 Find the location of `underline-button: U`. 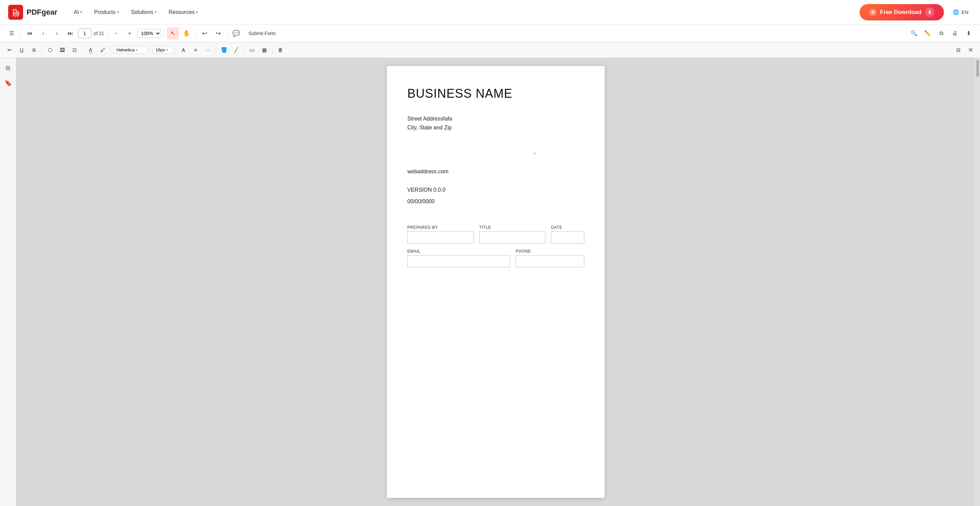

underline-button: U is located at coordinates (22, 50).